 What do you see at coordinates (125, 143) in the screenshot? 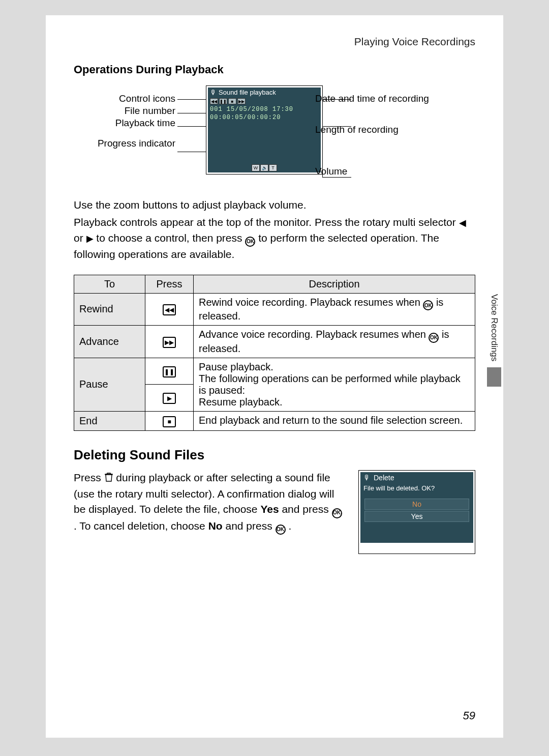
I see `label-progress-indicator: Progress indicator` at bounding box center [125, 143].